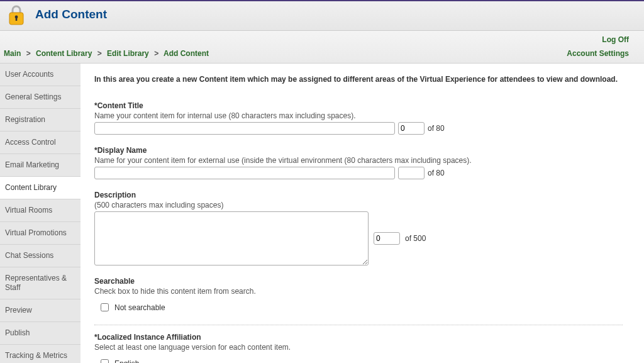 This screenshot has width=644, height=363. What do you see at coordinates (411, 128) in the screenshot?
I see `content-title-count` at bounding box center [411, 128].